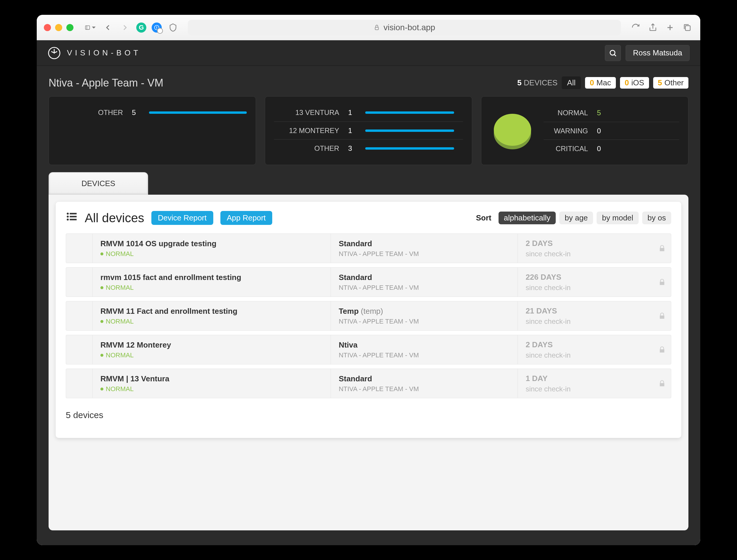 The width and height of the screenshot is (737, 560). I want to click on card-os-label: 12 MONTEREY, so click(307, 131).